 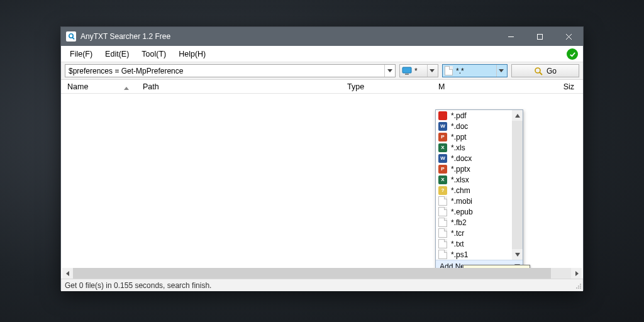 What do you see at coordinates (407, 71) in the screenshot?
I see `monitor-icon` at bounding box center [407, 71].